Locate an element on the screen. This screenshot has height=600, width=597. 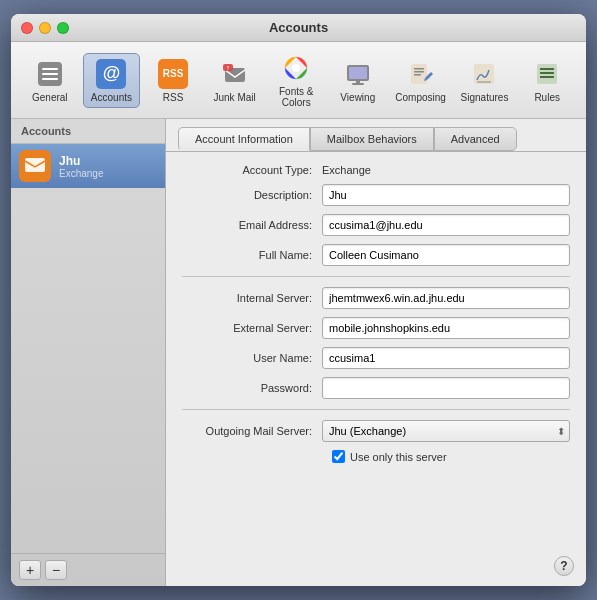
password-row: Password: is located at coordinates (376, 388).